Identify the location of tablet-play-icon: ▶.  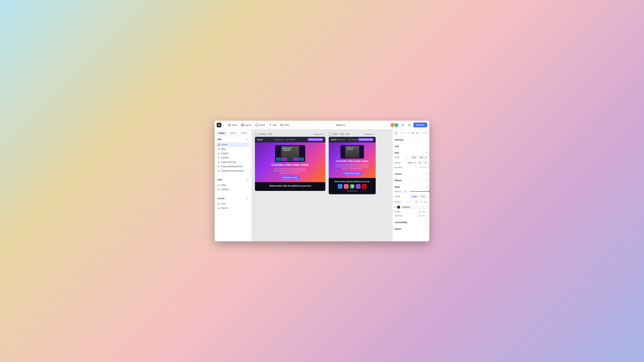
(330, 134).